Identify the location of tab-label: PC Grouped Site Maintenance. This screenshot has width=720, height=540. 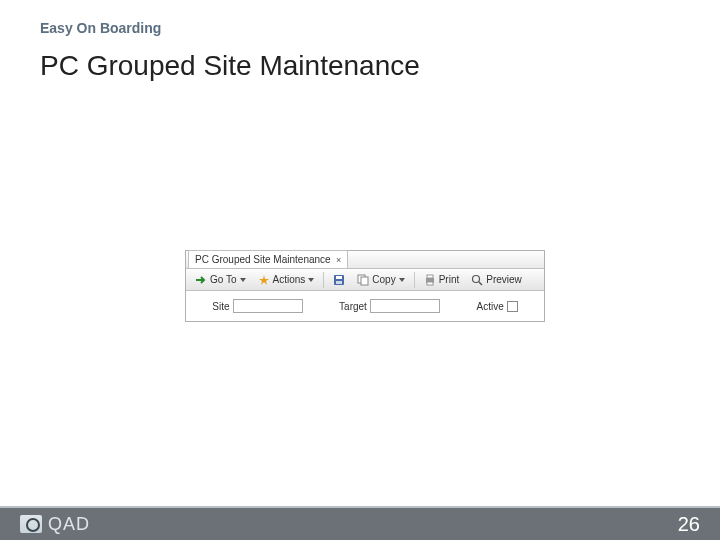
(263, 260).